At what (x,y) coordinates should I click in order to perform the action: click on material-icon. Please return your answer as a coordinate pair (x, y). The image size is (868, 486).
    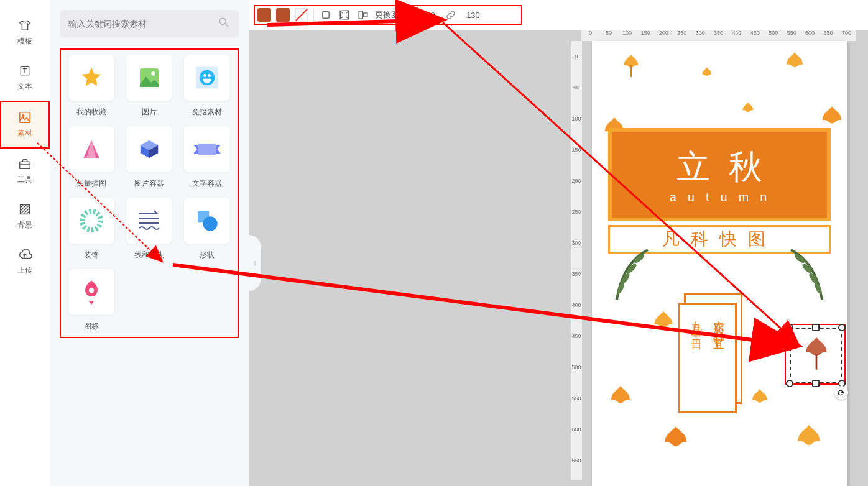
    Looking at the image, I should click on (25, 117).